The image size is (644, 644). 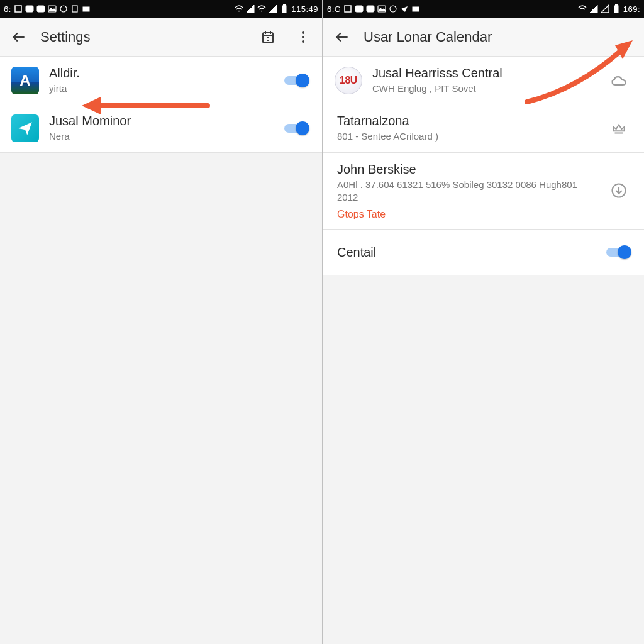 What do you see at coordinates (484, 89) in the screenshot?
I see `list-item-subtitle: CWH Englug , PIT Sovet` at bounding box center [484, 89].